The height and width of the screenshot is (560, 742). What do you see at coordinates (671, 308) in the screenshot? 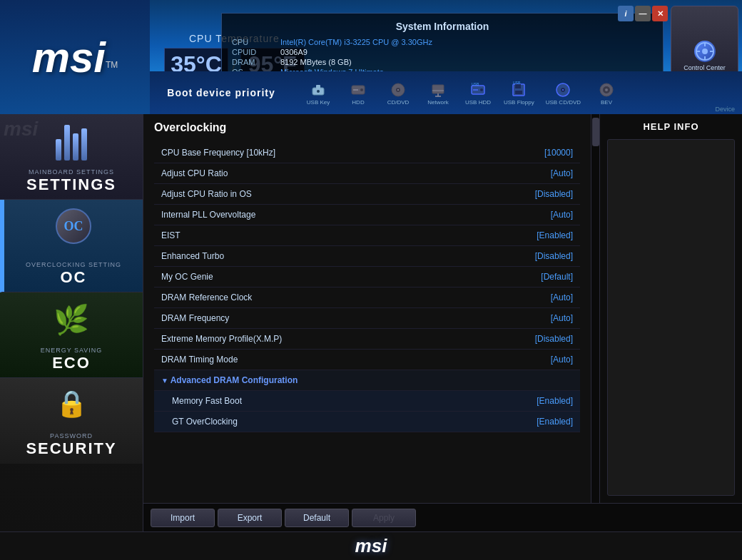
I see `help-panel: HELP INFO` at bounding box center [671, 308].